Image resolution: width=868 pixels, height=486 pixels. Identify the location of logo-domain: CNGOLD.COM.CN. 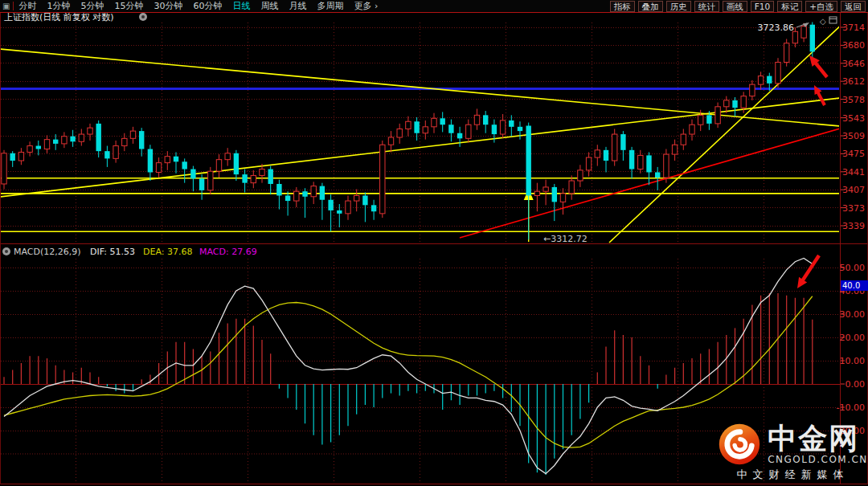
(818, 459).